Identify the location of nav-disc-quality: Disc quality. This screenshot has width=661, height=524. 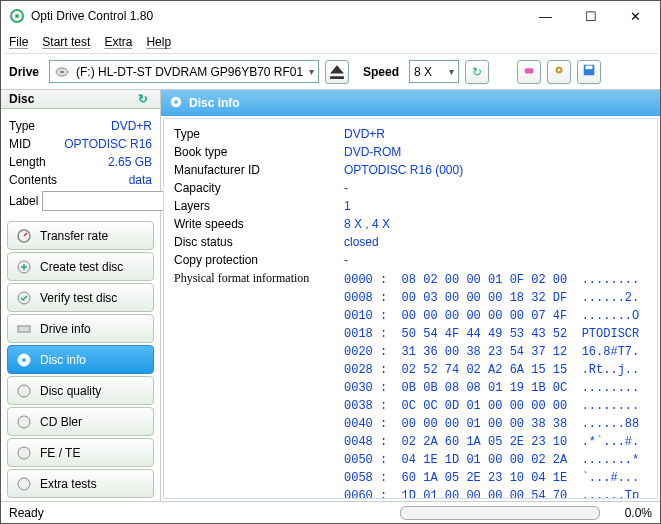
(80, 390).